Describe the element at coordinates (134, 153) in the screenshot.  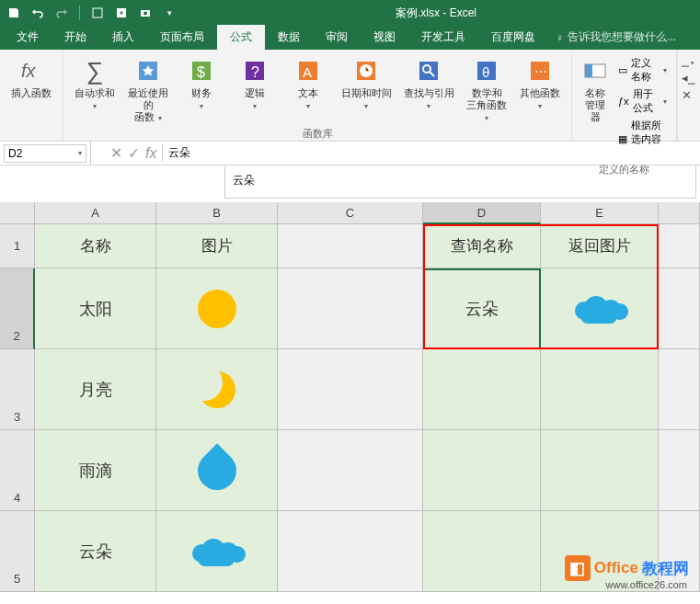
I see `confirm-icon: ✓` at that location.